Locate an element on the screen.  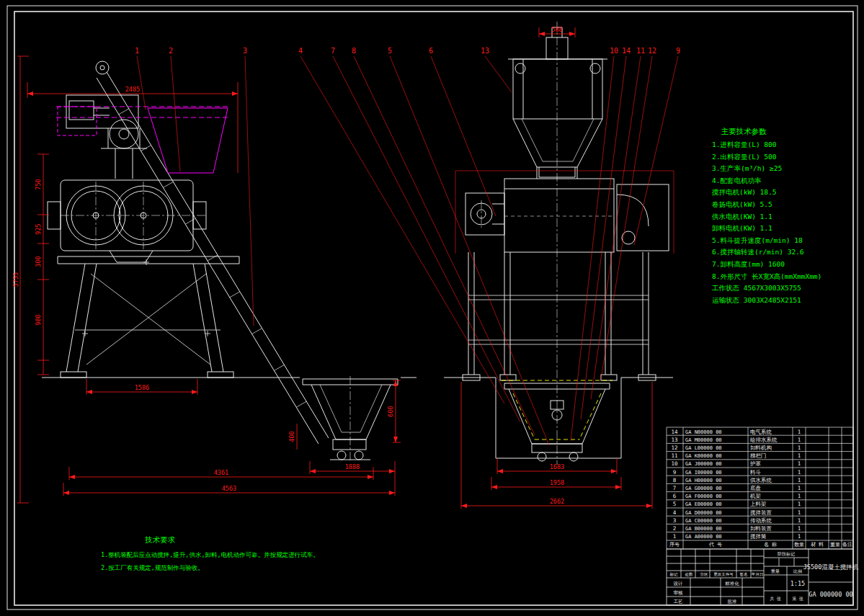
dimension-label: 925 is located at coordinates (38, 229).